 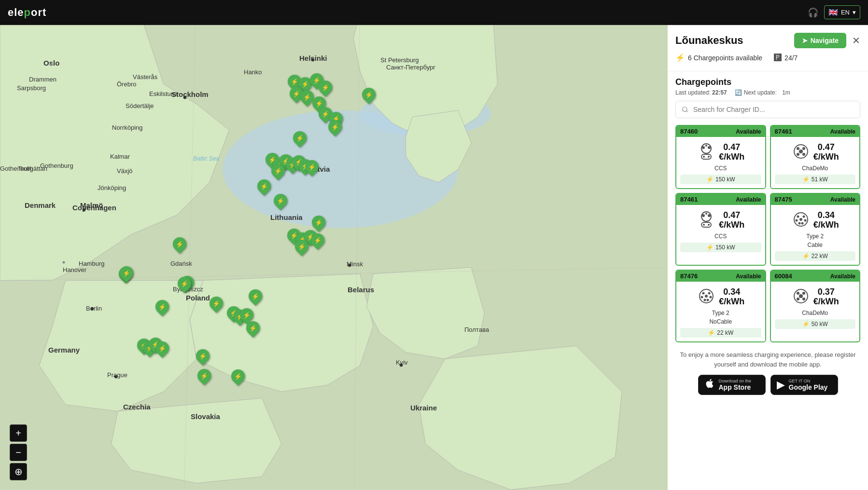 I want to click on header-right: 🎧 🇬🇧 EN ▾, so click(x=834, y=13).